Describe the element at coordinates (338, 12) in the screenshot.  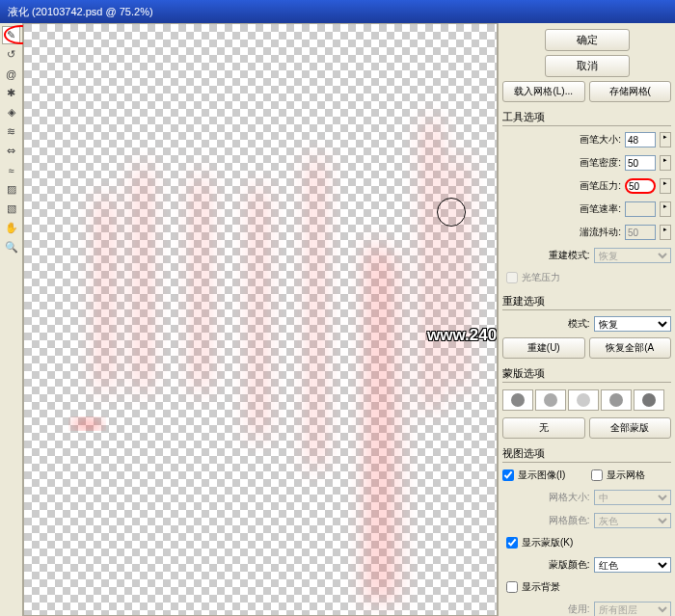
I see `window-title-bar: 液化 (20103742.psd @ 75.2%)` at that location.